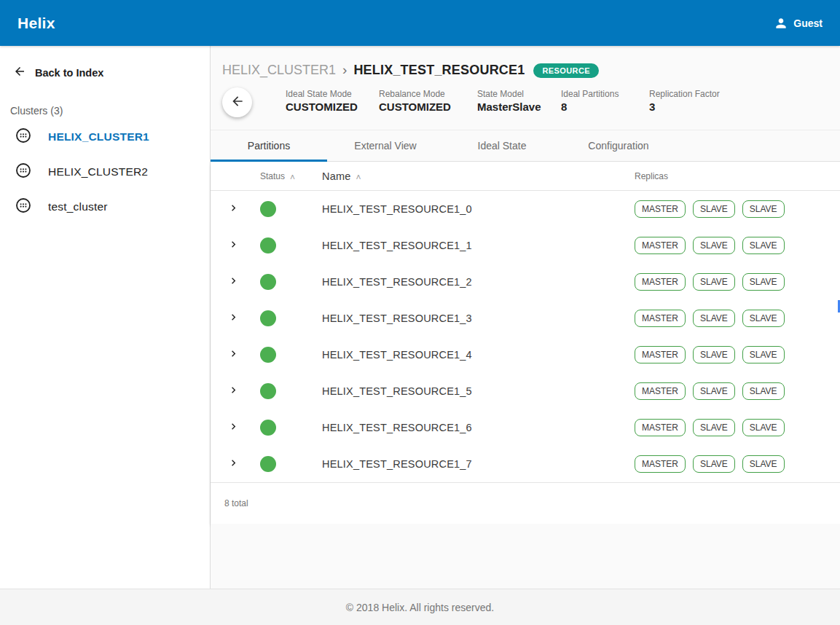 This screenshot has width=840, height=625. I want to click on sidebar-item-cluster: HELIX_CLUSTER1, so click(105, 137).